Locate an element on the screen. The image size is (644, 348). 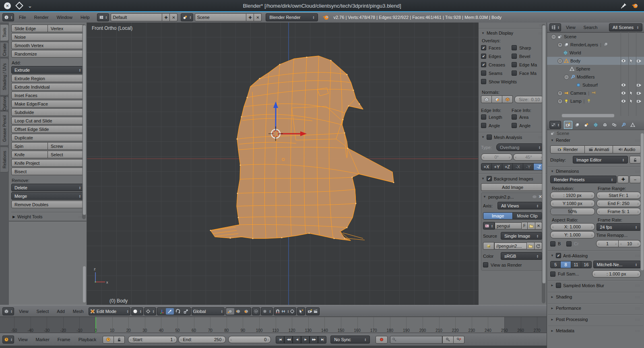
tool-menu-delete: Delete▲▼ is located at coordinates (47, 188).